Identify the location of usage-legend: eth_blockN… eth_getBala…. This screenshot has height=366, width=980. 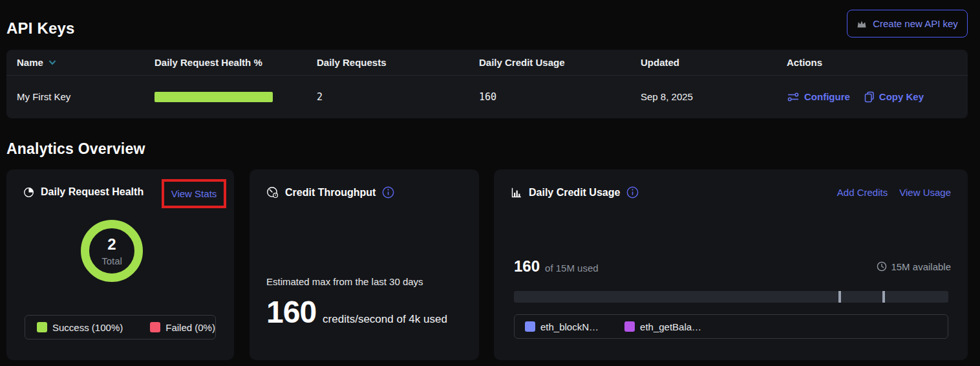
(731, 327).